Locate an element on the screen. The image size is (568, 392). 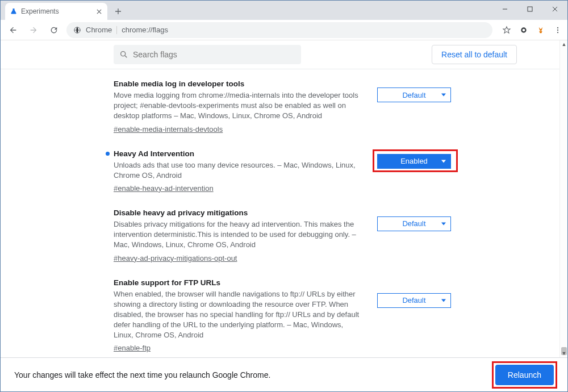
flag-title: Enable support for FTP URLs is located at coordinates (239, 283).